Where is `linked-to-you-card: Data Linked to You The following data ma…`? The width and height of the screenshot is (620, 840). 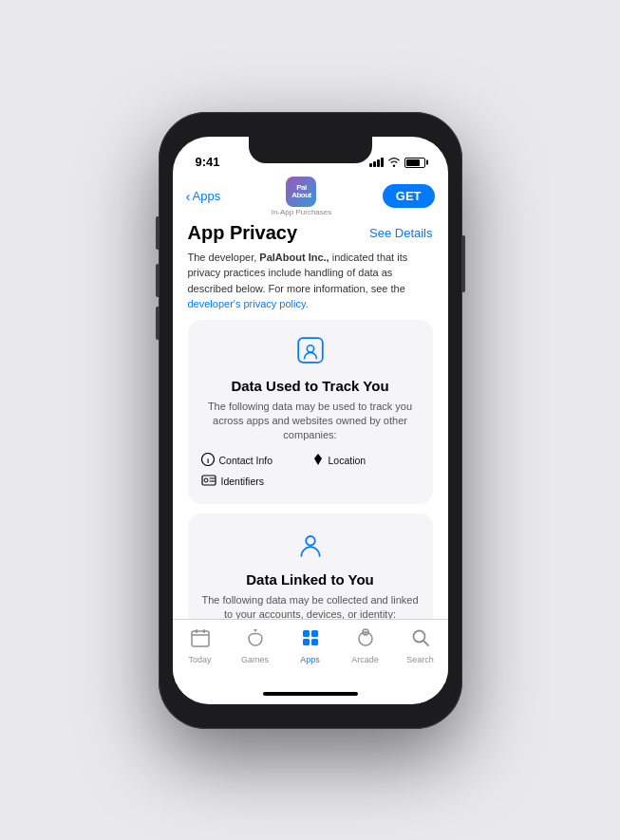 linked-to-you-card: Data Linked to You The following data ma… is located at coordinates (310, 566).